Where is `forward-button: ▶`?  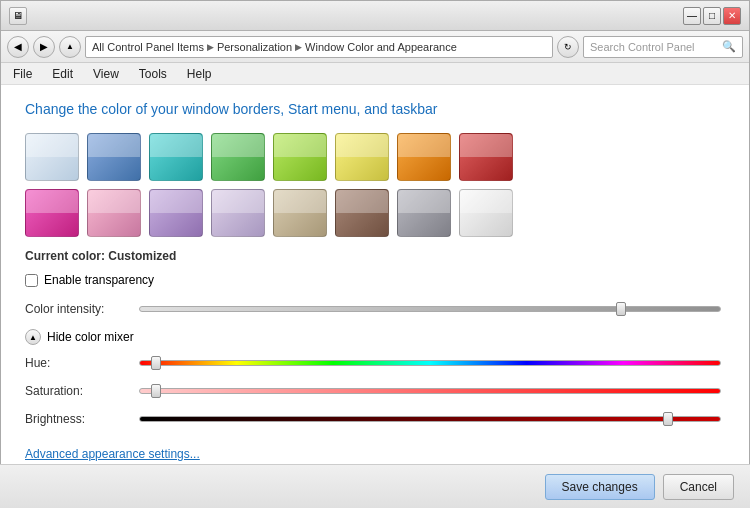 forward-button: ▶ is located at coordinates (44, 47).